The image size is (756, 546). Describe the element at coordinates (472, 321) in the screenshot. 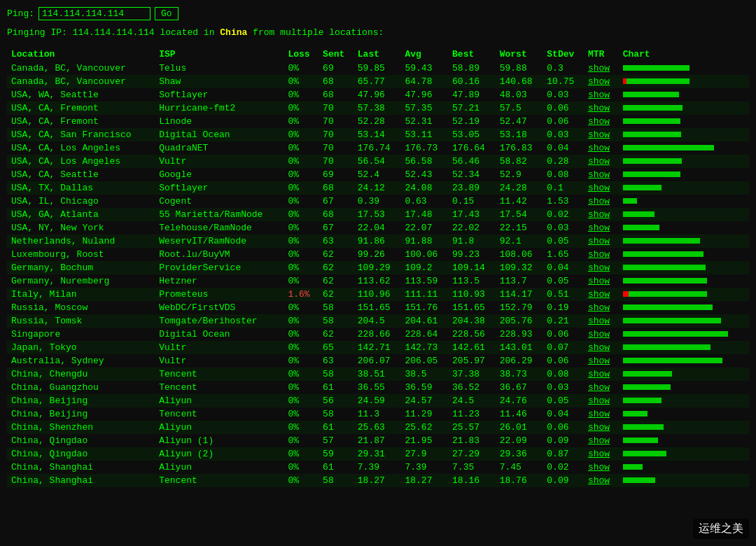

I see `cell-best: 204.38` at that location.